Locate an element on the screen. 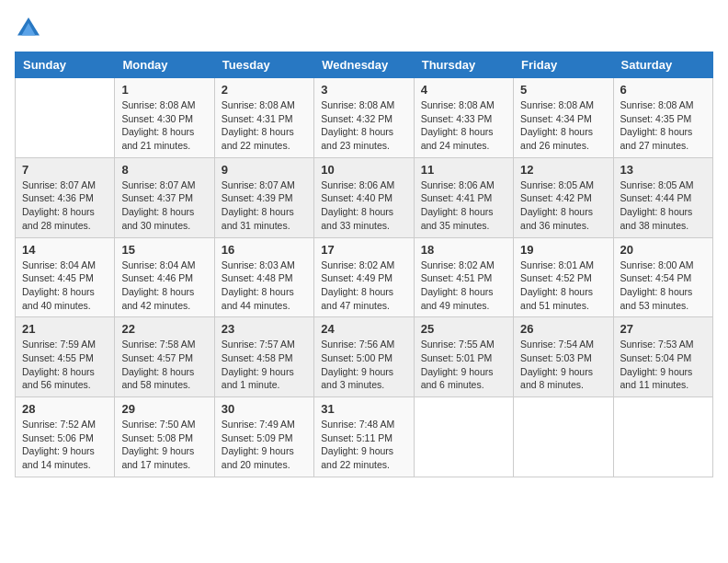 The height and width of the screenshot is (563, 728). day-number: 23 is located at coordinates (265, 329).